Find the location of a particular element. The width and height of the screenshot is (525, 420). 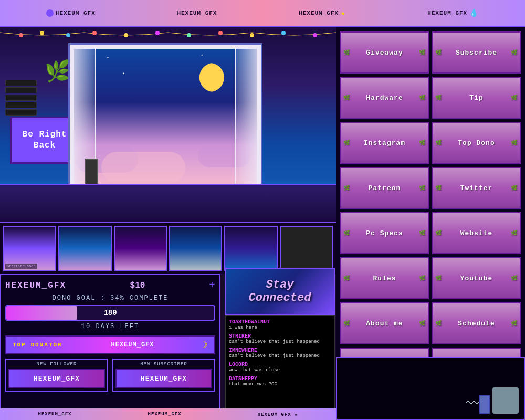

new-follower-button: HEXEUM_GFX is located at coordinates (57, 379).